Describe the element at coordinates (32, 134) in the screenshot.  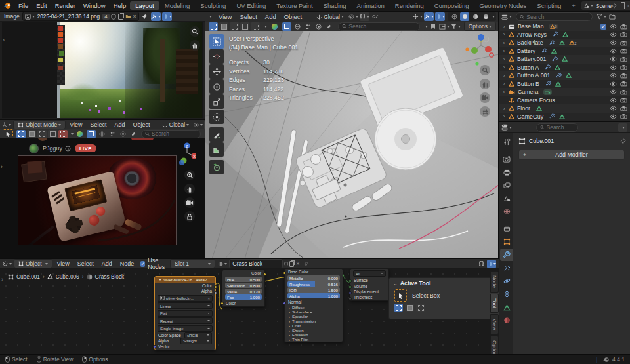
I see `select-mode-extend-icon` at that location.